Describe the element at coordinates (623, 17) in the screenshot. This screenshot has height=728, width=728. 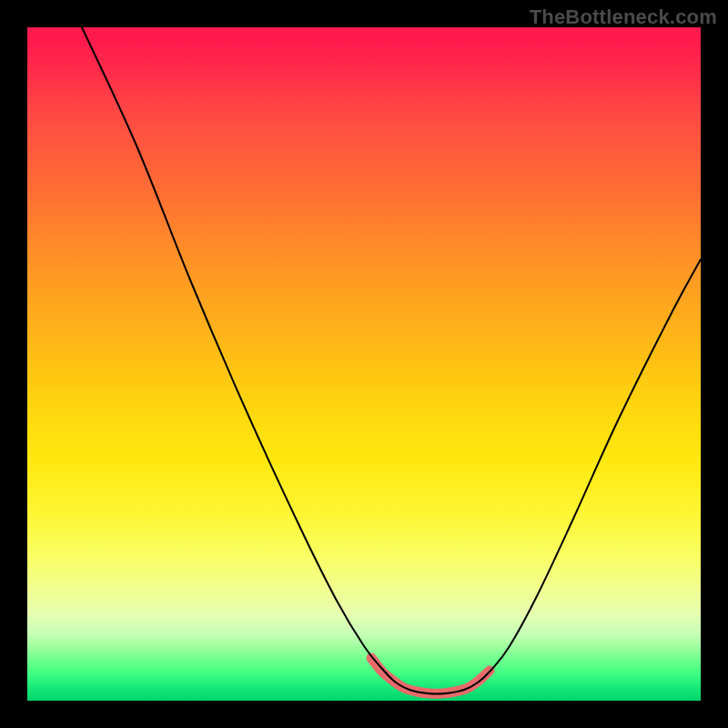
I see `watermark-text: TheBottleneck.com` at that location.